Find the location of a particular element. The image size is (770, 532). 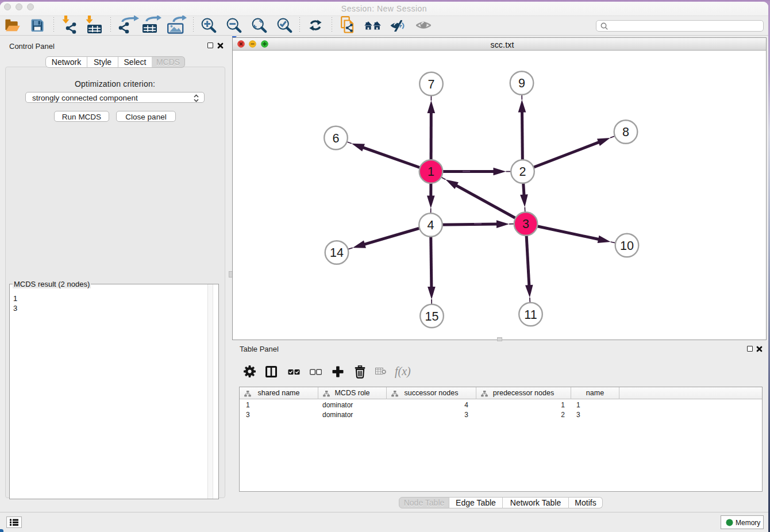

svg-text: 2 is located at coordinates (523, 172).